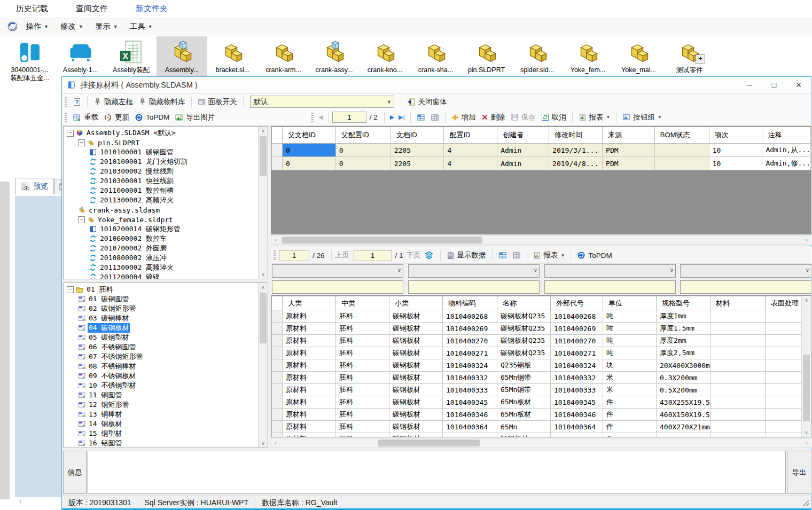 The width and height of the screenshot is (812, 510). Describe the element at coordinates (630, 390) in the screenshot. I see `table-cell: 米` at that location.